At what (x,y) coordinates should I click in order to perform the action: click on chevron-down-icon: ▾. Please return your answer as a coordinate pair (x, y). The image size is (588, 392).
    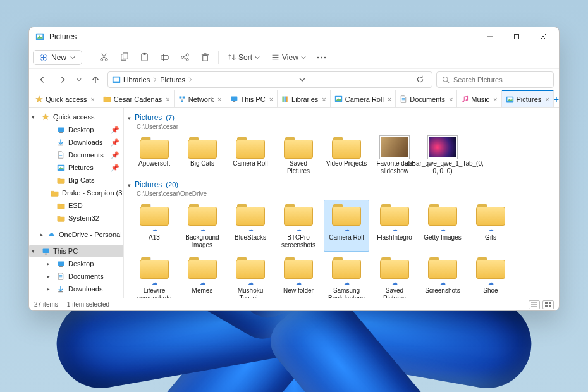
    Looking at the image, I should click on (129, 118).